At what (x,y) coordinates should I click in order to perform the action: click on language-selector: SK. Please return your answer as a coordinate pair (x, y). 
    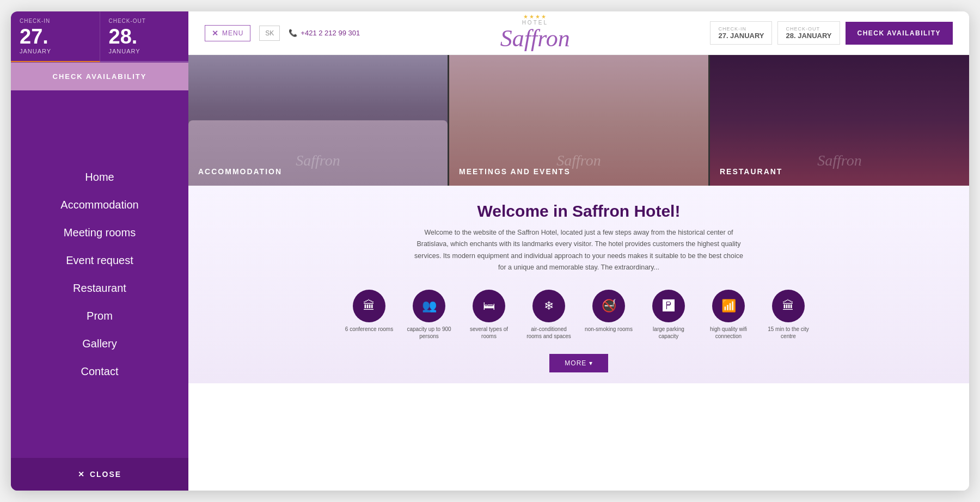
    Looking at the image, I should click on (270, 33).